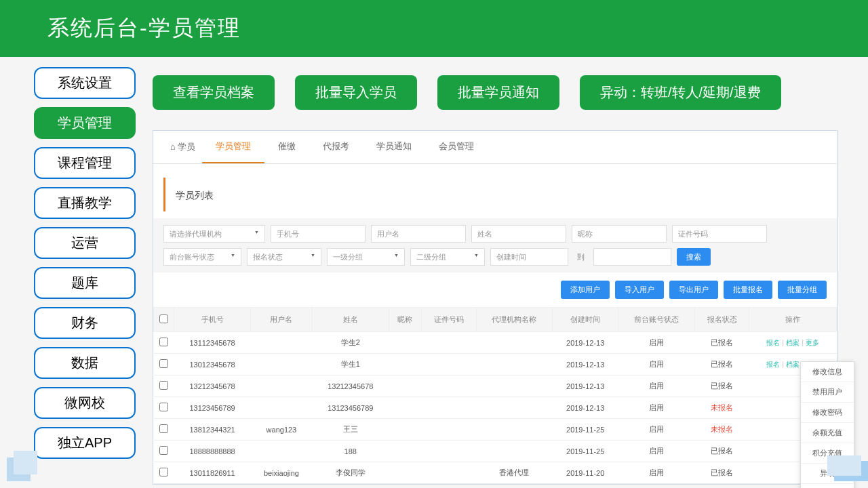 The height and width of the screenshot is (488, 868). I want to click on filter-account-status: 前台账号状态, so click(202, 257).